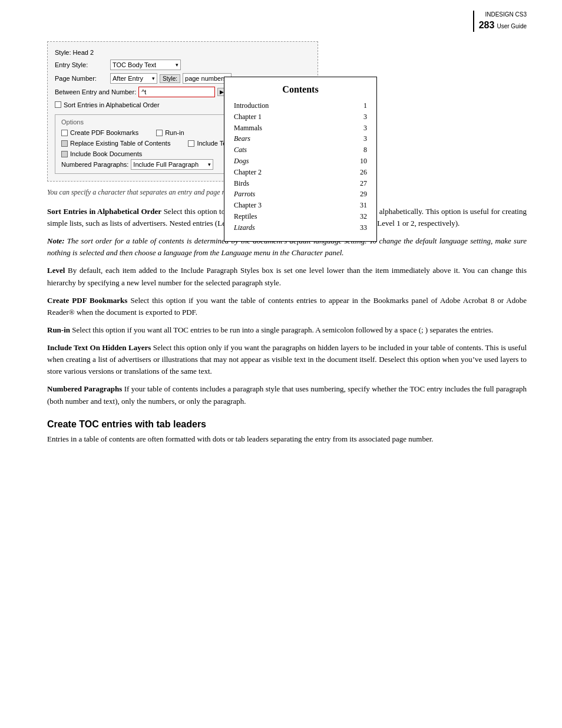  Describe the element at coordinates (287, 424) in the screenshot. I see `subsection-heading: Create TOC entries with tab leaders` at that location.